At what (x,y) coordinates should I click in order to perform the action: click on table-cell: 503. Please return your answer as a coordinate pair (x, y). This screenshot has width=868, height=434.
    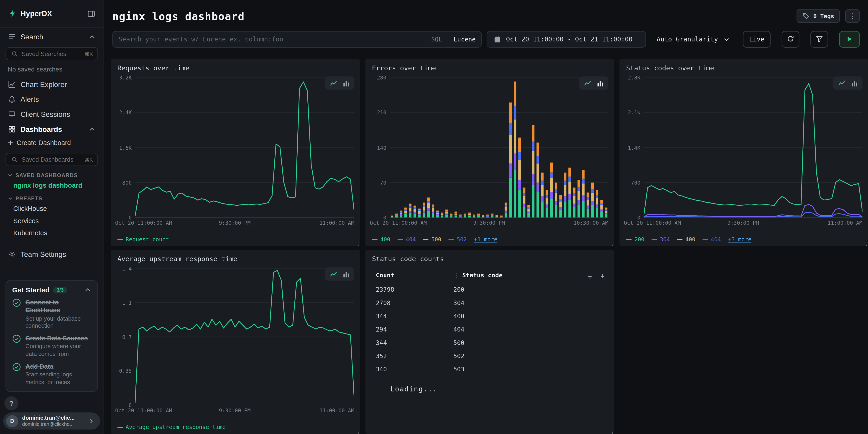
    Looking at the image, I should click on (529, 369).